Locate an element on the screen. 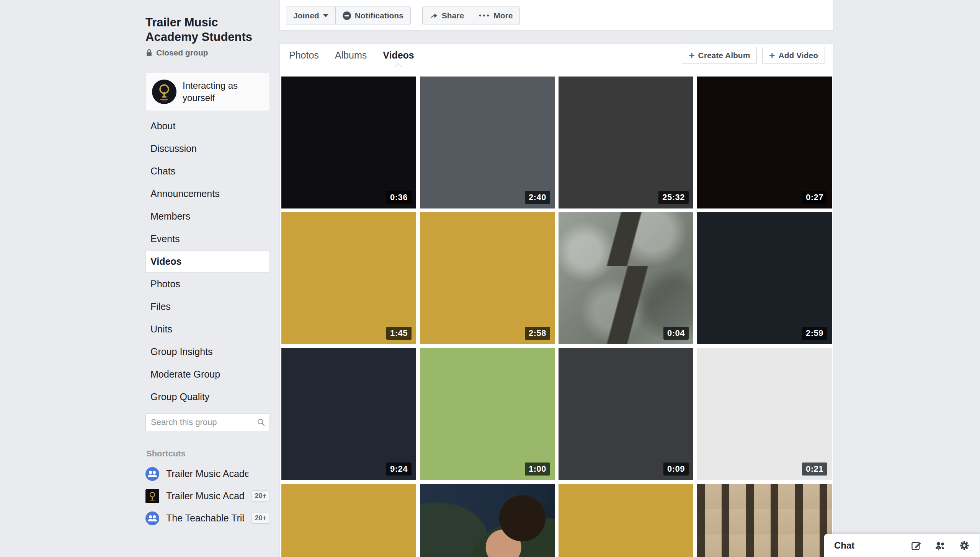 The height and width of the screenshot is (557, 980). notifications-button: Notifications is located at coordinates (373, 15).